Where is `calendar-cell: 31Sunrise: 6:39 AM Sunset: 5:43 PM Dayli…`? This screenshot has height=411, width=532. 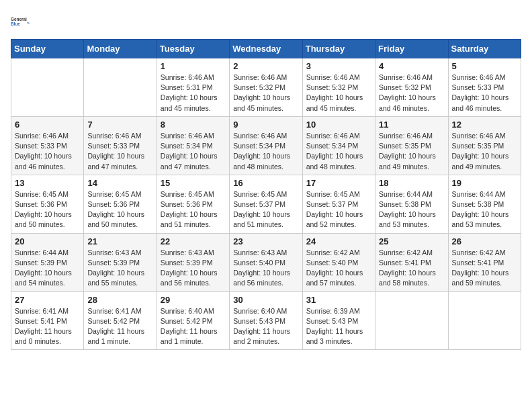 calendar-cell: 31Sunrise: 6:39 AM Sunset: 5:43 PM Dayli… is located at coordinates (339, 321).